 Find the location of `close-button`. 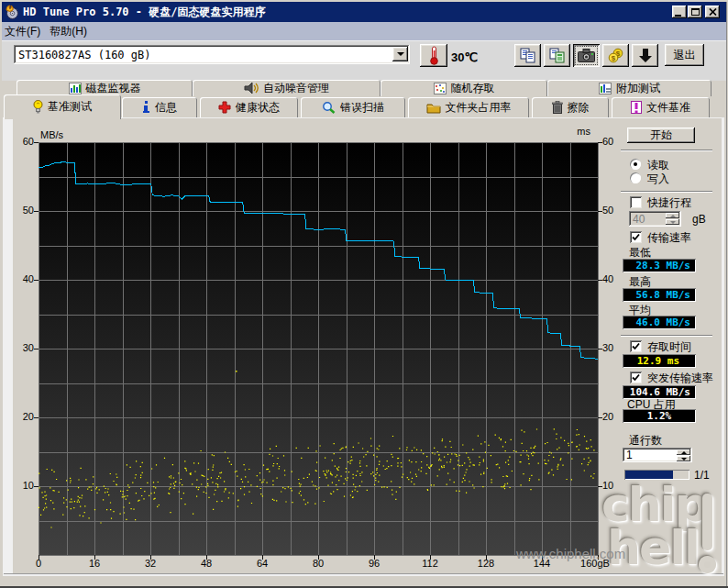

close-button is located at coordinates (712, 12).